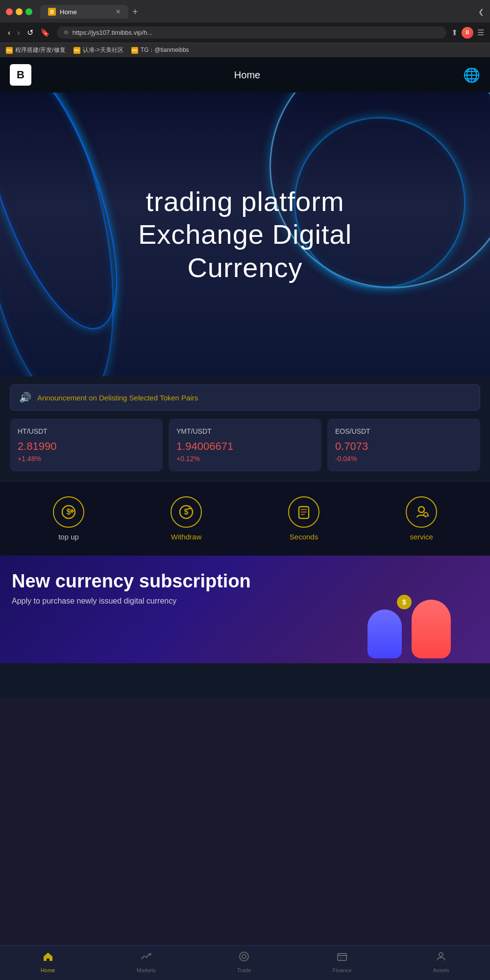 This screenshot has height=980, width=490. I want to click on token-card-ymt: YMT/USDT 1.94006671 +0.12%, so click(245, 445).